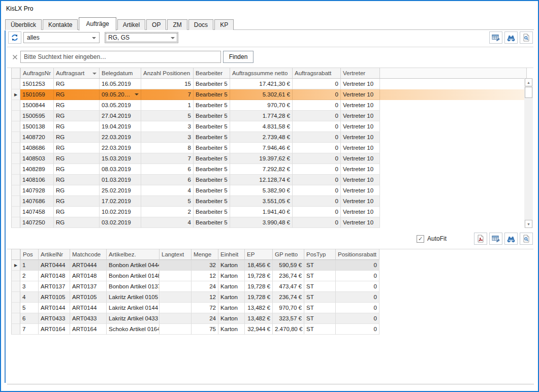 This screenshot has height=392, width=539. Describe the element at coordinates (496, 239) in the screenshot. I see `grid-settings-button` at that location.